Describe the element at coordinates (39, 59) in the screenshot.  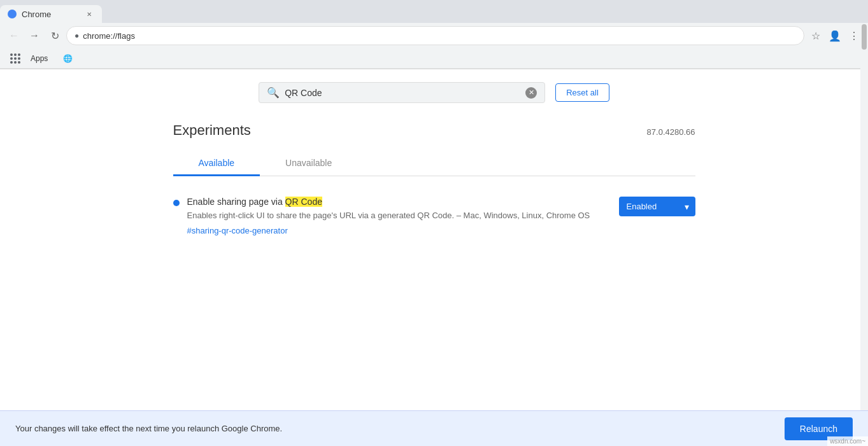
I see `apps-bookmark: Apps` at that location.